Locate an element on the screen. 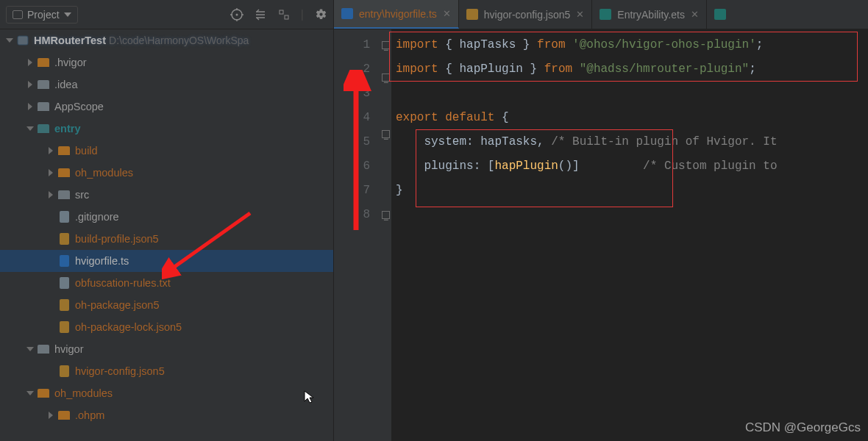 The image size is (868, 441). tree-folder: entry is located at coordinates (166, 129).